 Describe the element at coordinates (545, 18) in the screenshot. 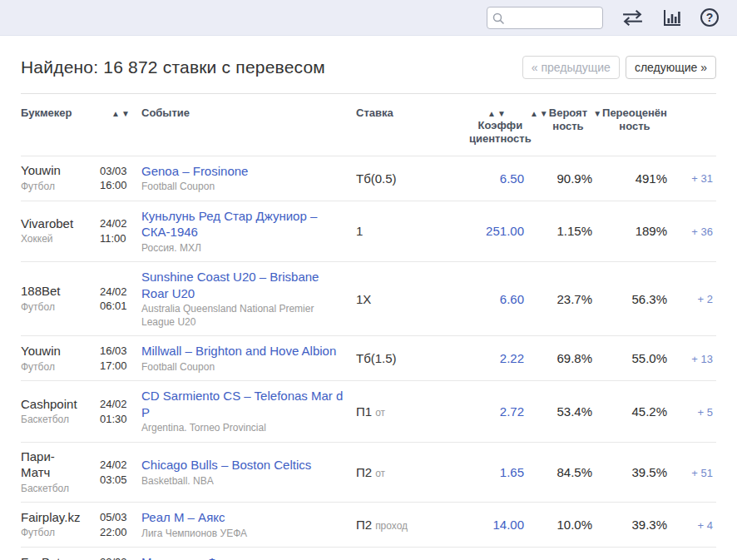

I see `search-box` at that location.